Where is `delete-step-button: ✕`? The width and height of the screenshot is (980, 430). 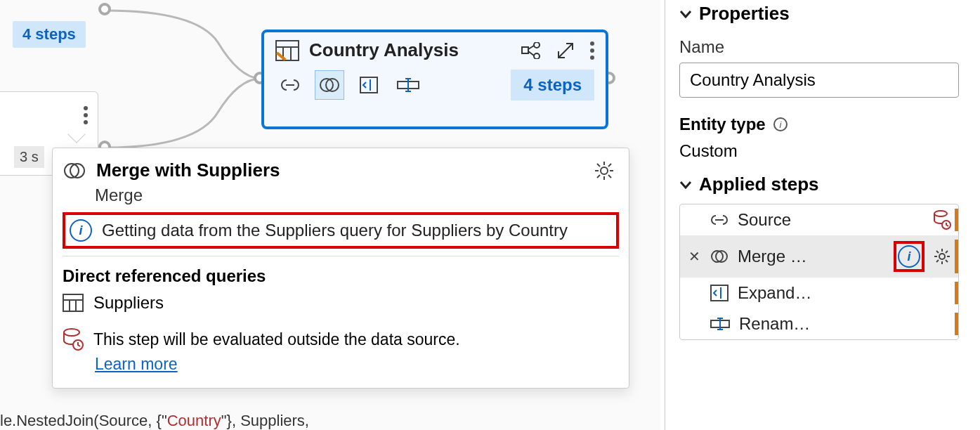
delete-step-button: ✕ is located at coordinates (694, 256).